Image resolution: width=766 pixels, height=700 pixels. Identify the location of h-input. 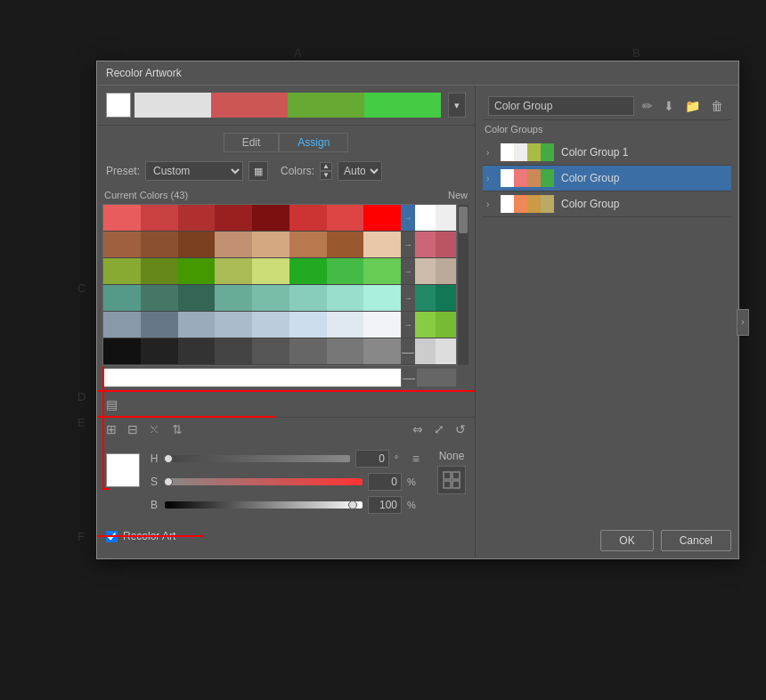
(372, 459).